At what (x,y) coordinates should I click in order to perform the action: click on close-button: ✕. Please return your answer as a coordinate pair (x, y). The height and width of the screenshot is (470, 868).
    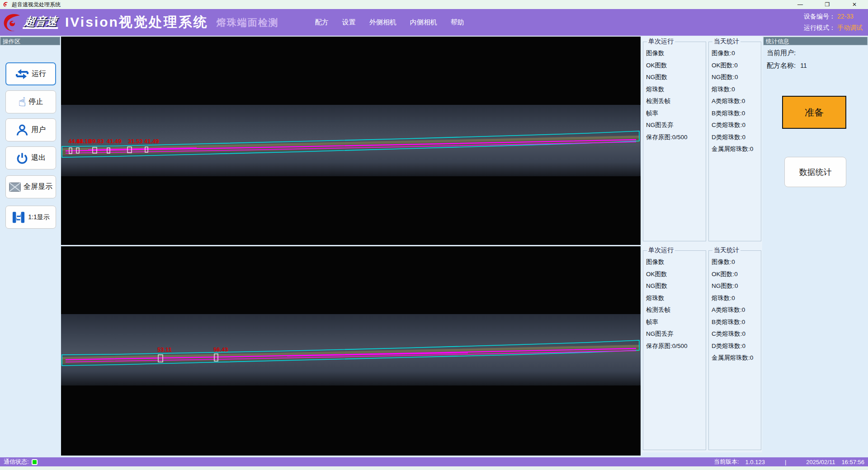
    Looking at the image, I should click on (854, 5).